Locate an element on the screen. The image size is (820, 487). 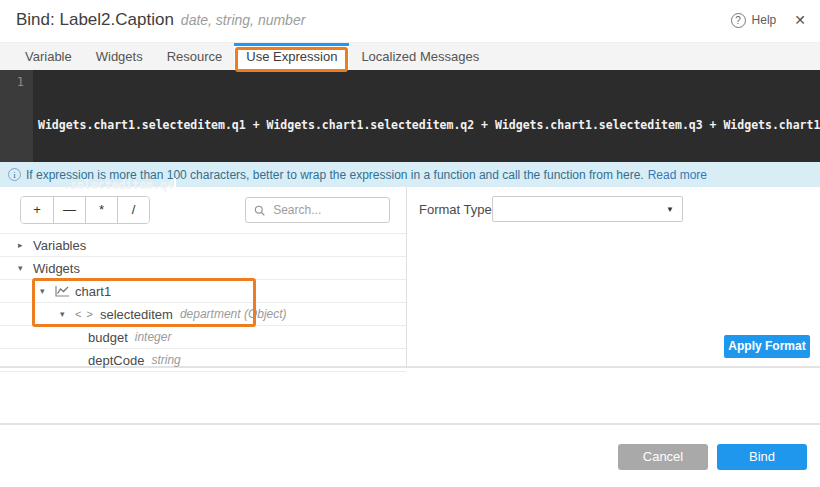
tree-node-type: string is located at coordinates (166, 360).